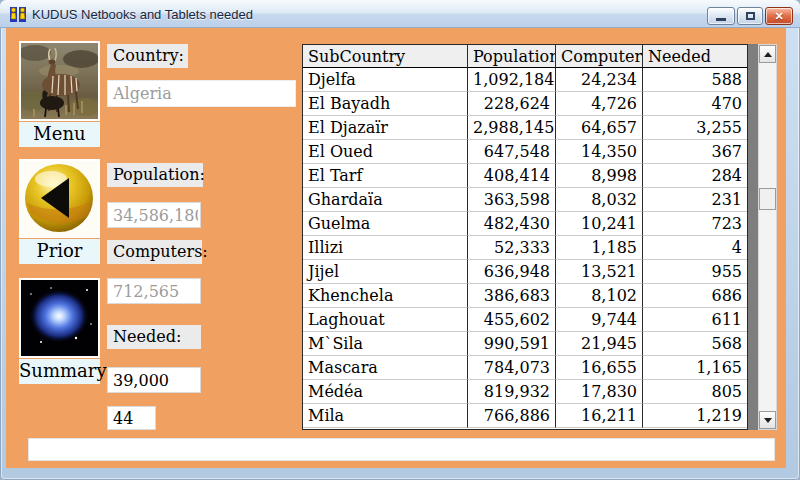  What do you see at coordinates (512, 80) in the screenshot?
I see `population-cell: 1,092,184` at bounding box center [512, 80].